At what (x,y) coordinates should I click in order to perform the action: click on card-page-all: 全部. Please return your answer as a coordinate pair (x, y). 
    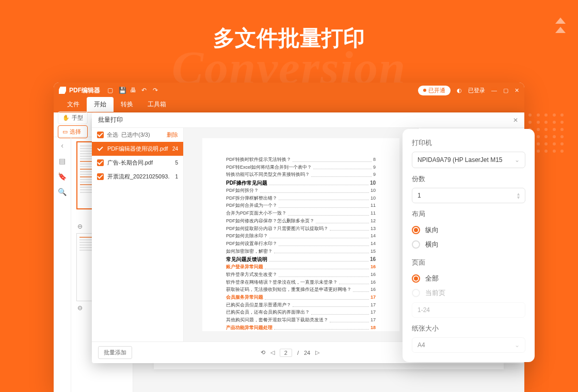
    Looking at the image, I should click on (469, 279).